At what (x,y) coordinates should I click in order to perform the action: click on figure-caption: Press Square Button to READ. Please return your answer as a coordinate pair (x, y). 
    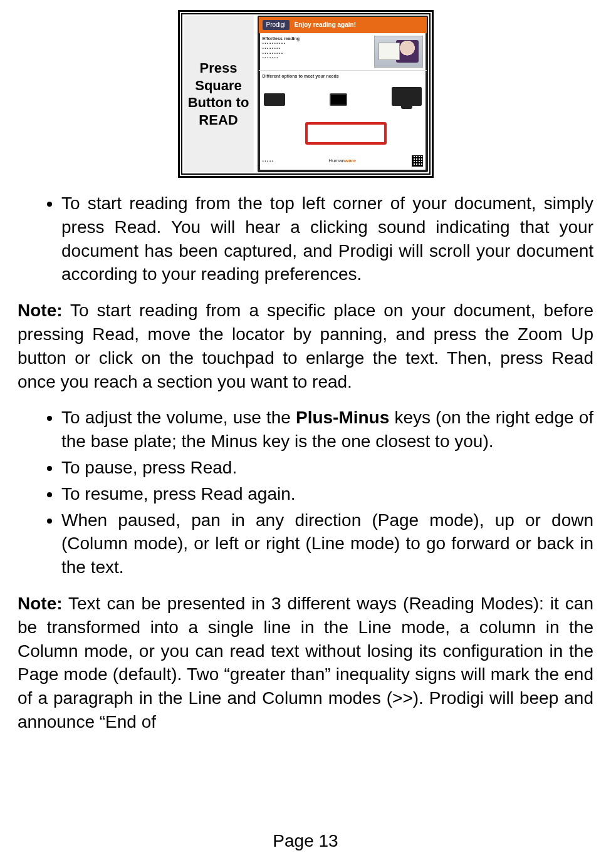
    Looking at the image, I should click on (219, 94).